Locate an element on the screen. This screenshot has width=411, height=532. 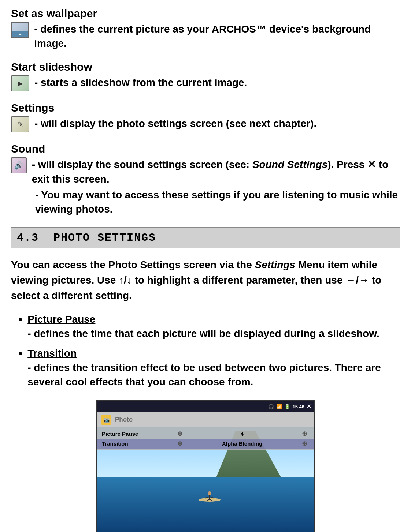
transition-desc: - defines the transition effect to be us… is located at coordinates (214, 375).